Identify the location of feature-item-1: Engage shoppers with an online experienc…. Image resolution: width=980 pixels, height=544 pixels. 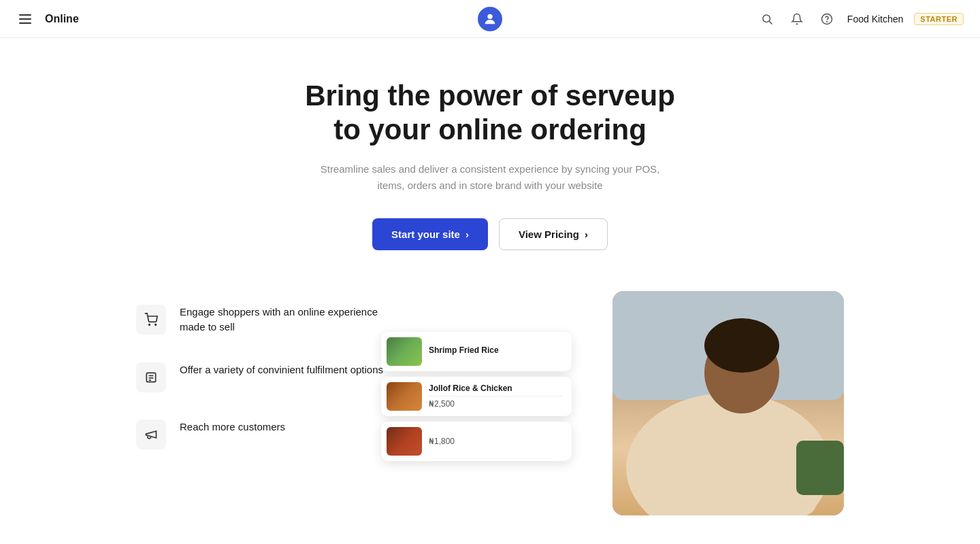
(265, 320).